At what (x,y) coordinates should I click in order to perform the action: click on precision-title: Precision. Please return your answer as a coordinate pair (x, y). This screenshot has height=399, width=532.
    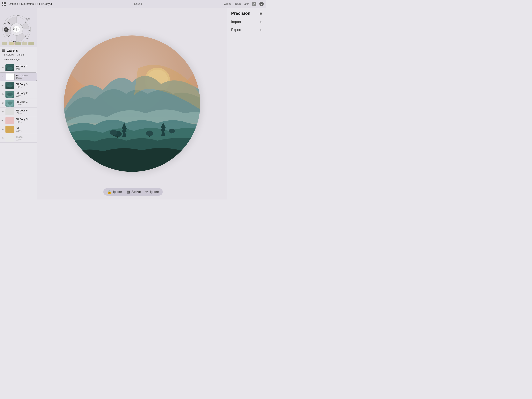
    Looking at the image, I should click on (241, 13).